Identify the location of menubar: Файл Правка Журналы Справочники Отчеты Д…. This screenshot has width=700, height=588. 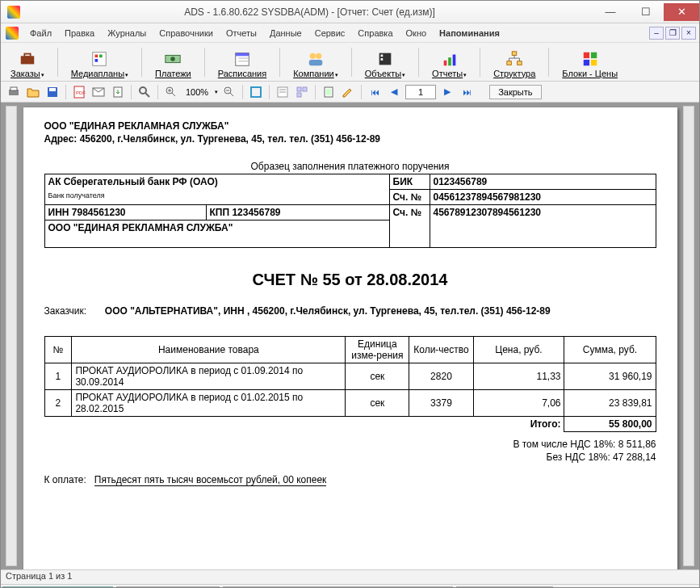
(350, 33).